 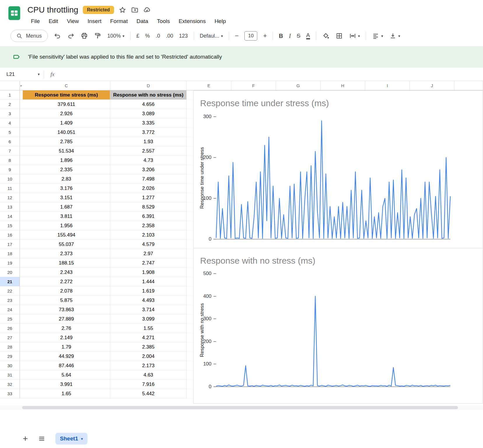 What do you see at coordinates (192, 21) in the screenshot?
I see `menu-item-extensions: Extensions` at bounding box center [192, 21].